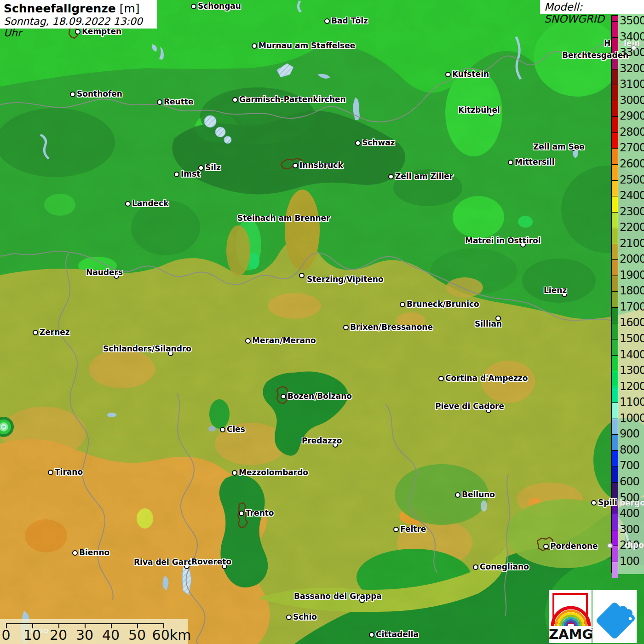 The height and width of the screenshot is (644, 644). I want to click on scalebar-number: 60km, so click(172, 635).